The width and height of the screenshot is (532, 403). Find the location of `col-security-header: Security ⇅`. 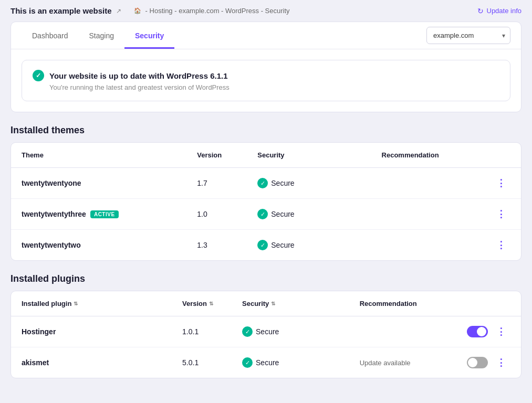

col-security-header: Security ⇅ is located at coordinates (290, 304).